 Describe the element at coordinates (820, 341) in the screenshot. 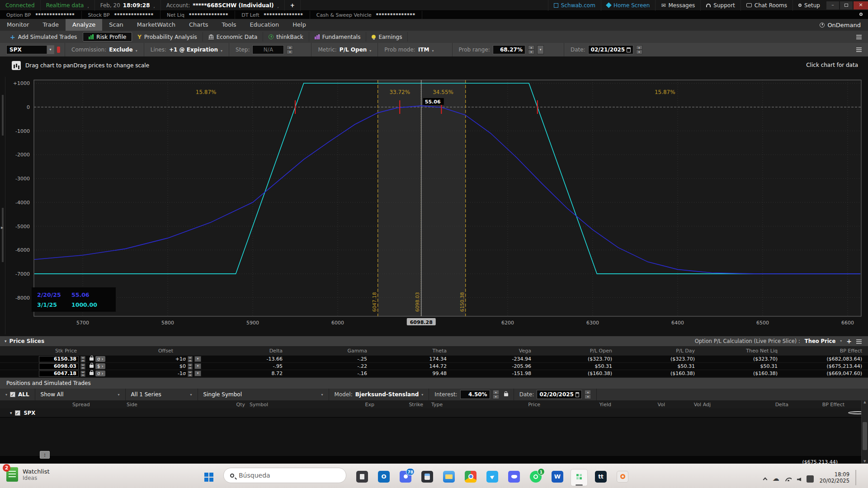

I see `pl-calc-value: Theo Price` at that location.